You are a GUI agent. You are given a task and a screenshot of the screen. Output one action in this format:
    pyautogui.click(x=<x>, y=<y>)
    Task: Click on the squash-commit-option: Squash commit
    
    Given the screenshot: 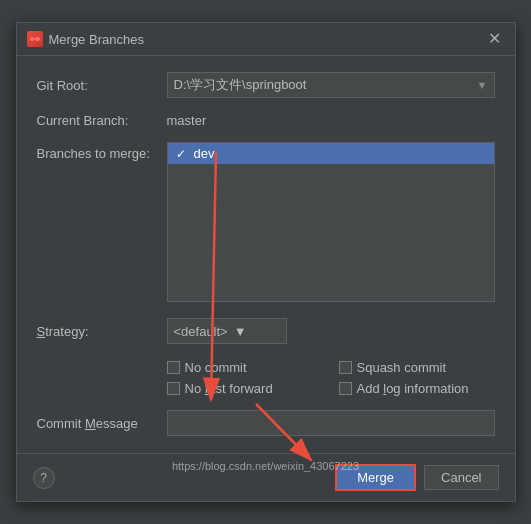 What is the action you would take?
    pyautogui.click(x=417, y=368)
    